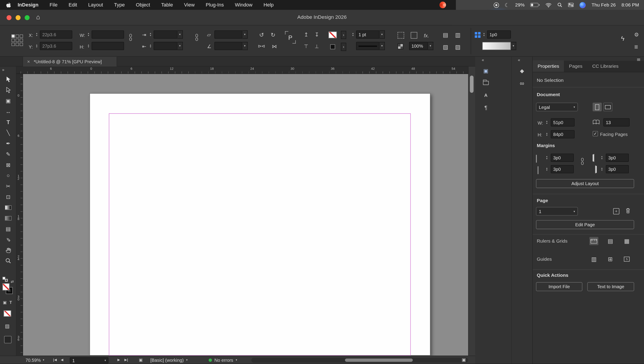  I want to click on quick-apply-lightning-icon: ϟ, so click(623, 38).